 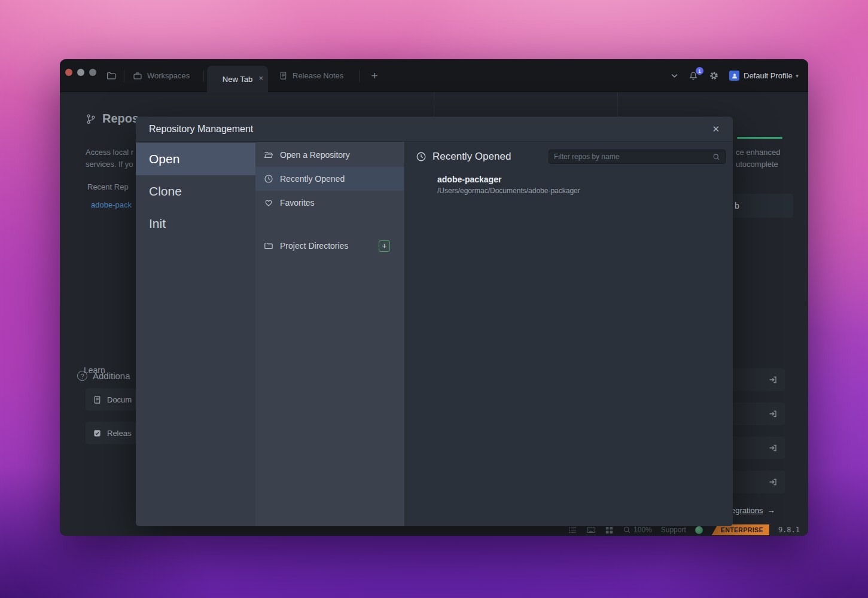 What do you see at coordinates (585, 179) in the screenshot?
I see `repo-name: adobe-packager` at bounding box center [585, 179].